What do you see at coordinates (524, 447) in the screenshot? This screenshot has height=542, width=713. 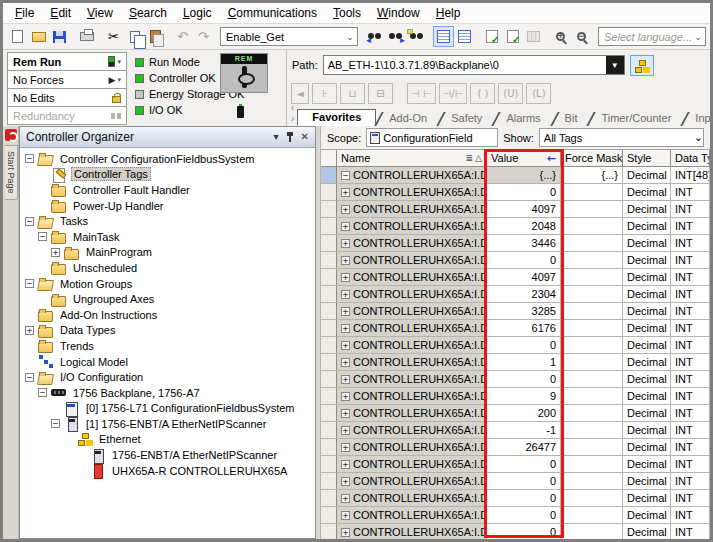 I see `cell-value: 26477` at bounding box center [524, 447].